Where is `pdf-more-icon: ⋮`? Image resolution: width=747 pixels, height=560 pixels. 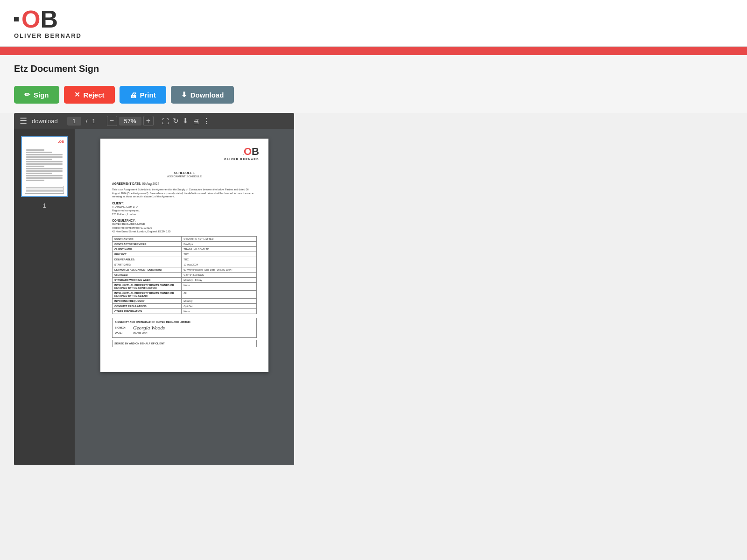 pdf-more-icon: ⋮ is located at coordinates (206, 121).